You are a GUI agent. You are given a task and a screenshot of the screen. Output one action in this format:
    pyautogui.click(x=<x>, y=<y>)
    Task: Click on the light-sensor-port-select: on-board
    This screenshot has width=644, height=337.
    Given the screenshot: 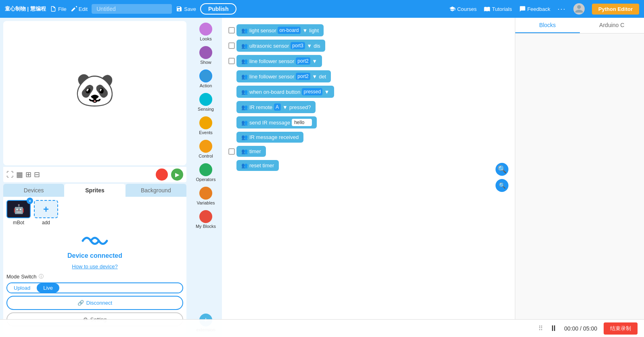 What is the action you would take?
    pyautogui.click(x=289, y=30)
    